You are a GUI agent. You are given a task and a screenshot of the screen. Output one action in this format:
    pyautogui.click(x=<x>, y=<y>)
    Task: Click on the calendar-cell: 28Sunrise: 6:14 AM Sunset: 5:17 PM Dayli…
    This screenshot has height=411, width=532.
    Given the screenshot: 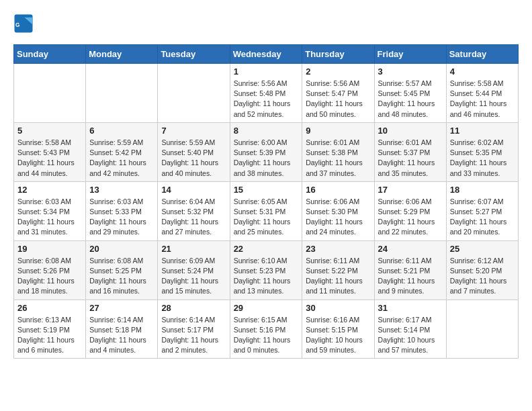 What is the action you would take?
    pyautogui.click(x=193, y=329)
    